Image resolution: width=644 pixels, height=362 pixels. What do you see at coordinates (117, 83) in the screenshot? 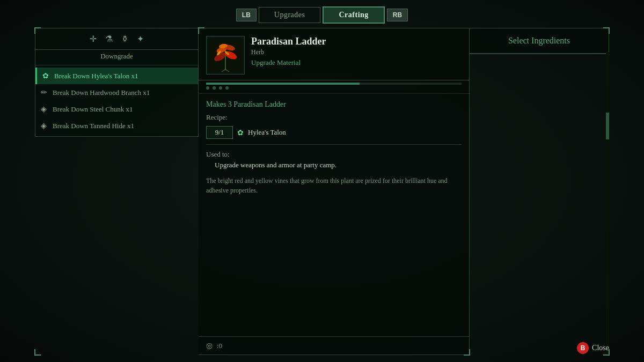
I see `left-panel: ✛ ⚗ ⚱ ✦ Downgrade ✿ Break Down Hylea's T…` at bounding box center [117, 83].